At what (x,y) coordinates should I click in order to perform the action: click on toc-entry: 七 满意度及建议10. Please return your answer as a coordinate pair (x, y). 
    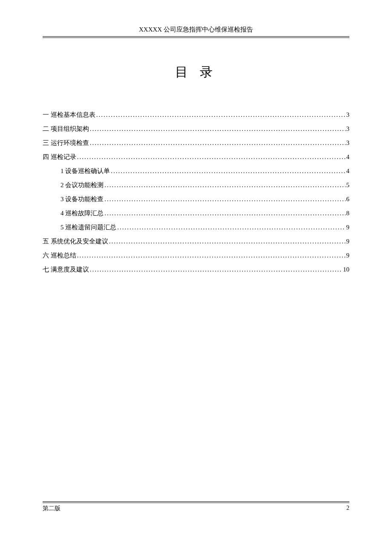
    Looking at the image, I should click on (196, 269).